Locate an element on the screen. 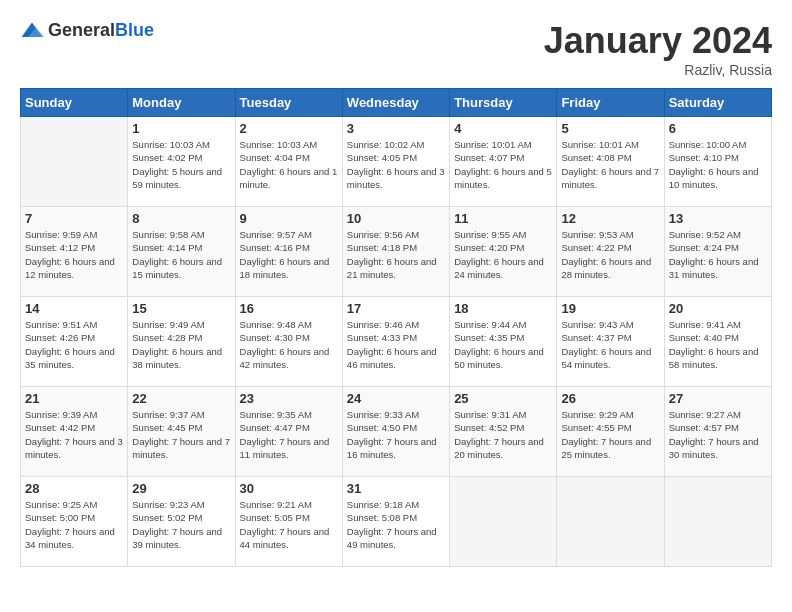 The width and height of the screenshot is (792, 612). day-number: 7 is located at coordinates (74, 218).